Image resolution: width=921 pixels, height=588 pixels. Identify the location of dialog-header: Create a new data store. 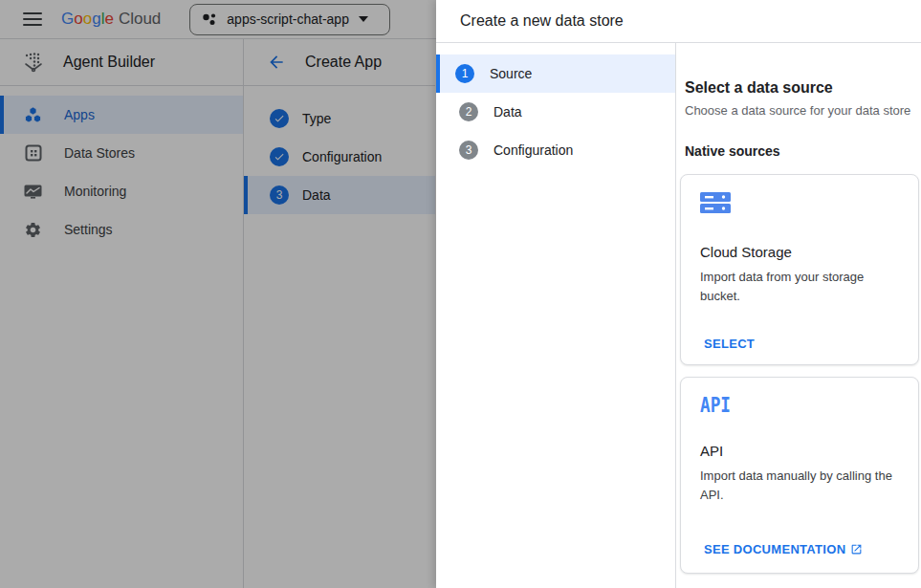
(679, 21).